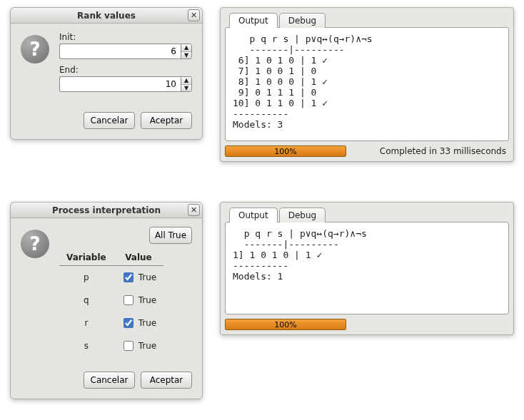 The image size is (524, 420). Describe the element at coordinates (106, 16) in the screenshot. I see `rank-values-title: Rank values` at that location.